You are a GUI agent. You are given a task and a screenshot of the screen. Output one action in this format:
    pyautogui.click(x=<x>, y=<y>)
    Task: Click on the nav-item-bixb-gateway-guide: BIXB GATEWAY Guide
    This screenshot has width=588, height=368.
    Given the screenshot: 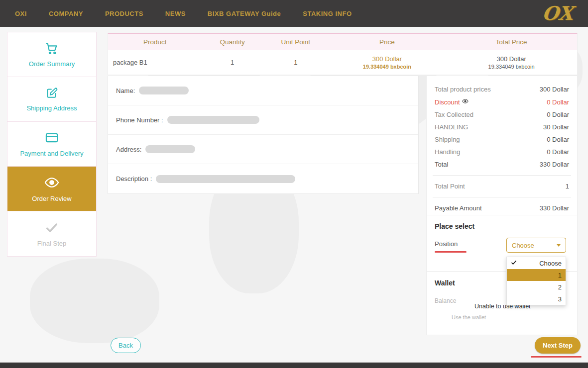 What is the action you would take?
    pyautogui.click(x=244, y=14)
    